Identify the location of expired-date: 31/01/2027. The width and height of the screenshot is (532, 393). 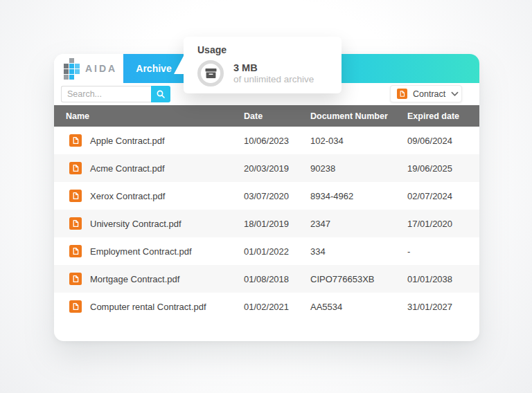
(443, 307).